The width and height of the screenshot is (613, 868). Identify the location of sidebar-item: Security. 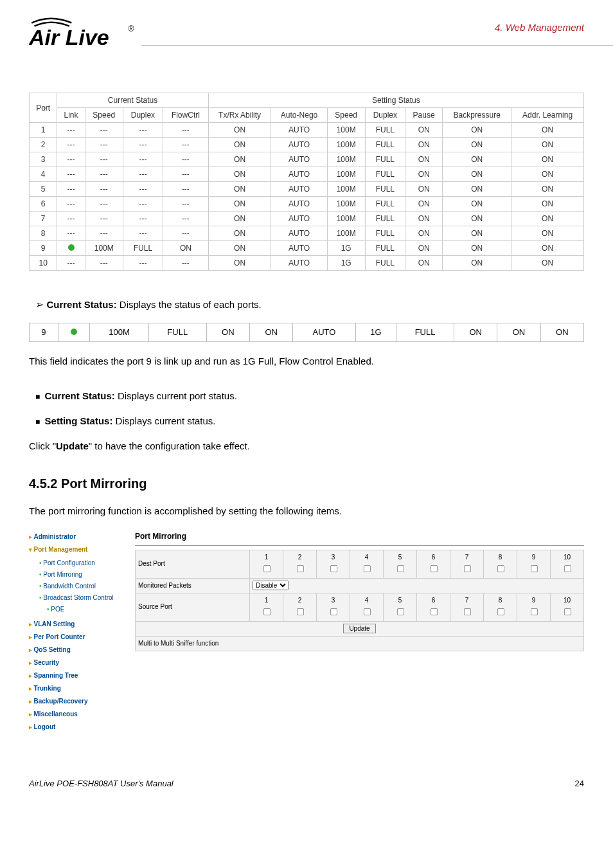
(78, 663).